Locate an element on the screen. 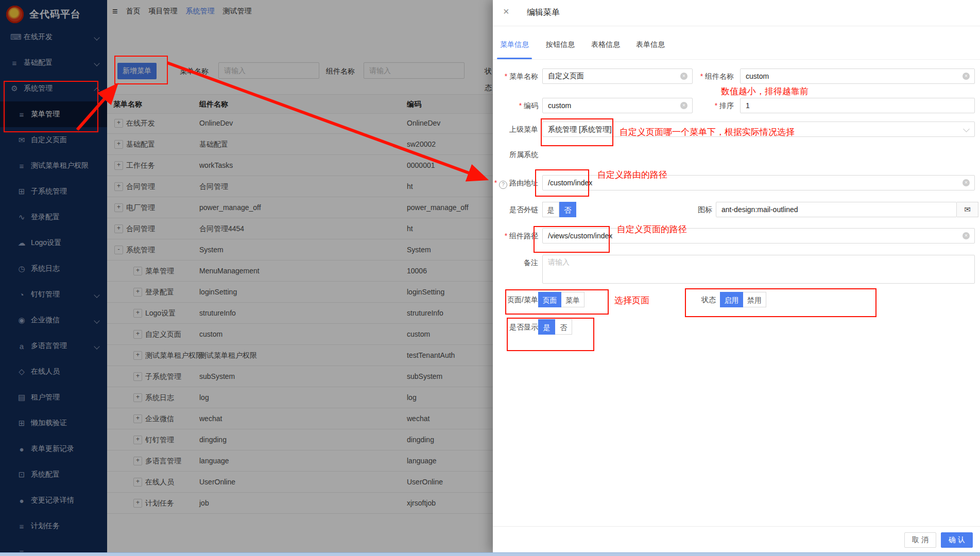 The image size is (980, 556). toggle-option-禁用: 禁用 is located at coordinates (755, 300).